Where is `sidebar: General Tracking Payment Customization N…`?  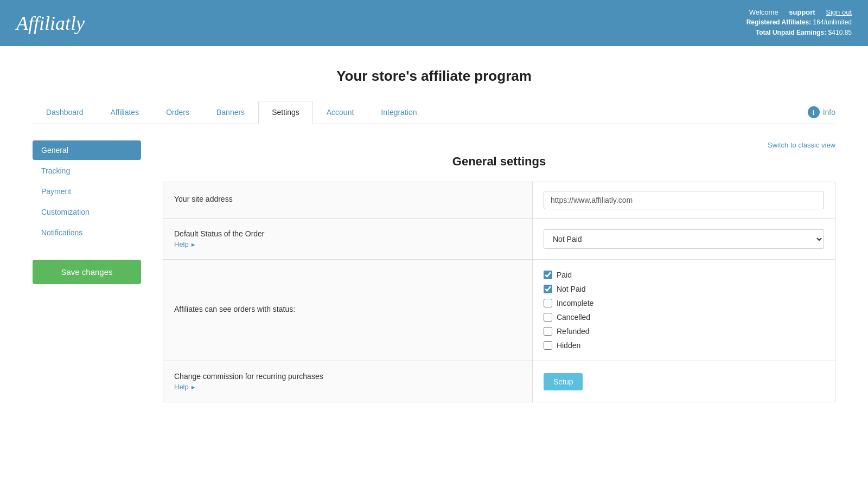
sidebar: General Tracking Payment Customization N… is located at coordinates (87, 271).